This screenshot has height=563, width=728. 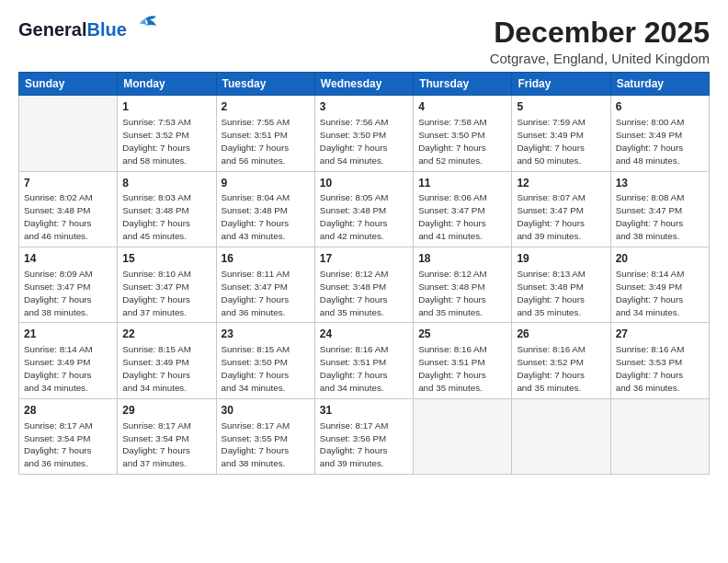 What do you see at coordinates (107, 29) in the screenshot?
I see `logo-blue: Blue` at bounding box center [107, 29].